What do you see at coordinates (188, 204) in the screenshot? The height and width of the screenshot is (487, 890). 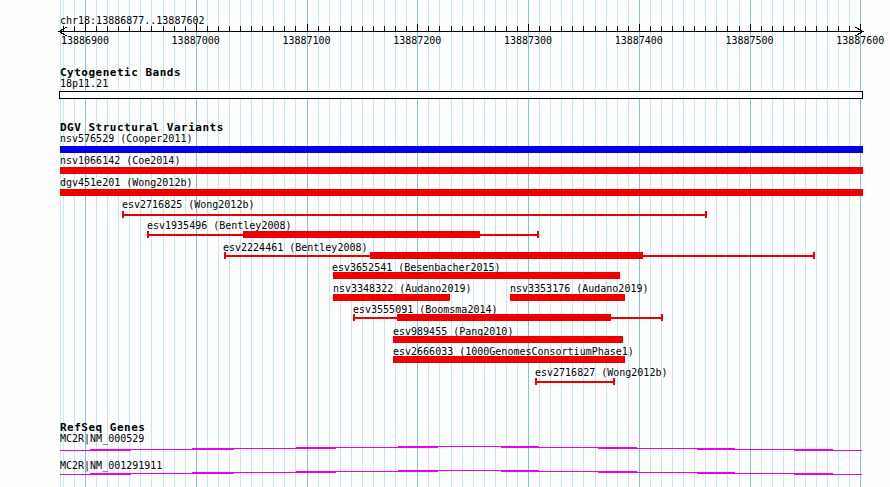 I see `variant-label: esv2716825 (Wong2012b)` at bounding box center [188, 204].